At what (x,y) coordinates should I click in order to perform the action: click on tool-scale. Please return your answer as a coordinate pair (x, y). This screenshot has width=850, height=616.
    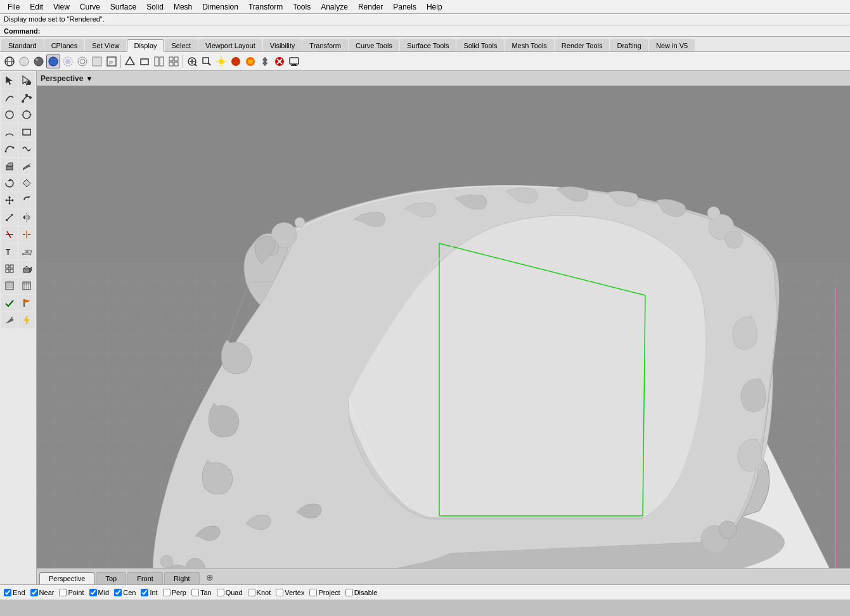
    Looking at the image, I should click on (10, 217).